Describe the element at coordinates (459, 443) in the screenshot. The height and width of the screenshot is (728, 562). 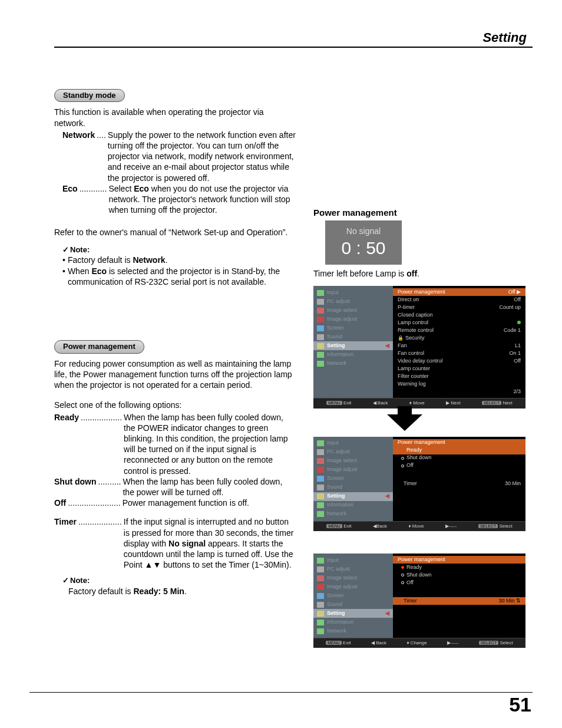
I see `osd-section-header: Power management` at that location.